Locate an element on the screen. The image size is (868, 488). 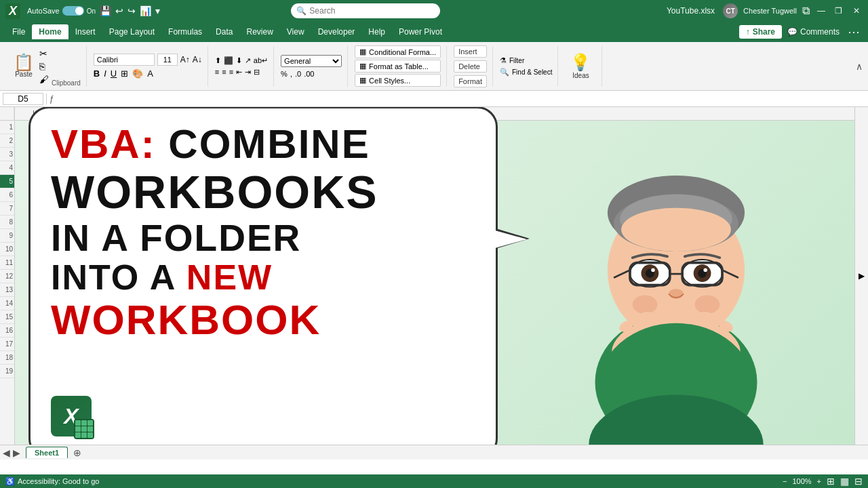
tab-developer: Developer is located at coordinates (336, 32).